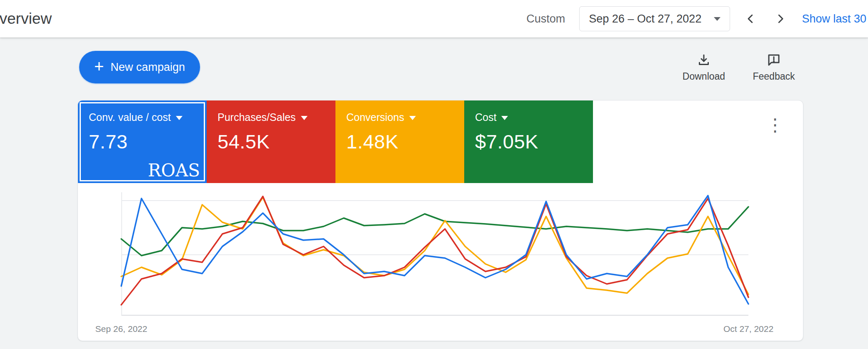 The width and height of the screenshot is (868, 349). I want to click on scorecard-conversions: Conversions 1.48K, so click(400, 142).